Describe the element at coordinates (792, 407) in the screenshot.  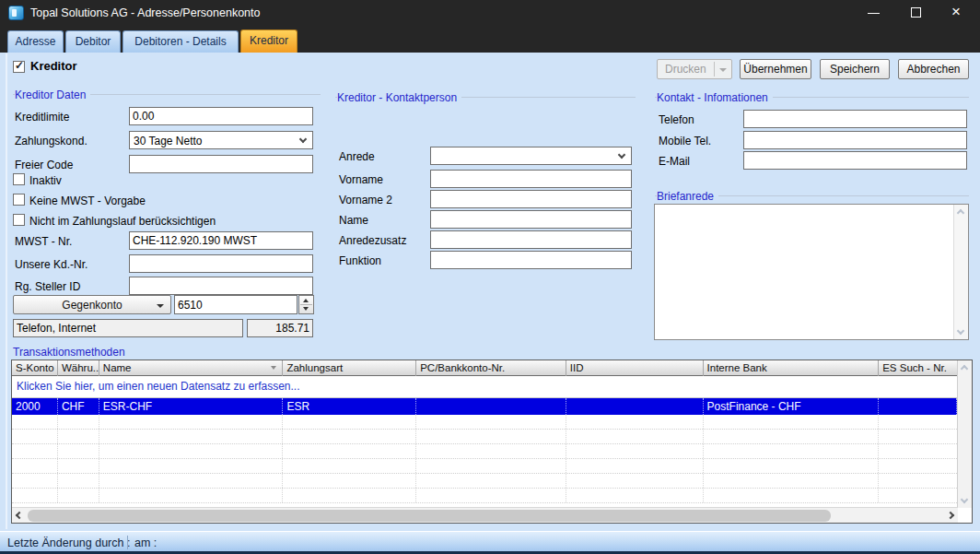
I see `cell-interne-bank: PostFinance - CHF` at that location.